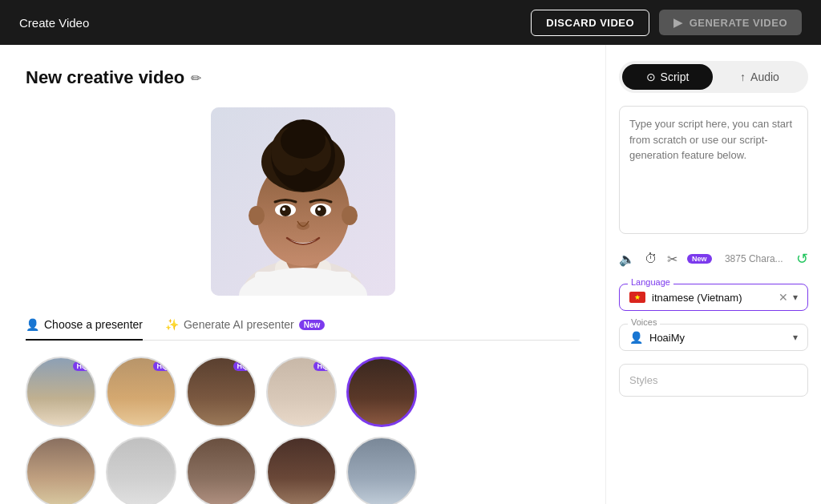  What do you see at coordinates (644, 322) in the screenshot?
I see `voices-label: Voices` at bounding box center [644, 322].